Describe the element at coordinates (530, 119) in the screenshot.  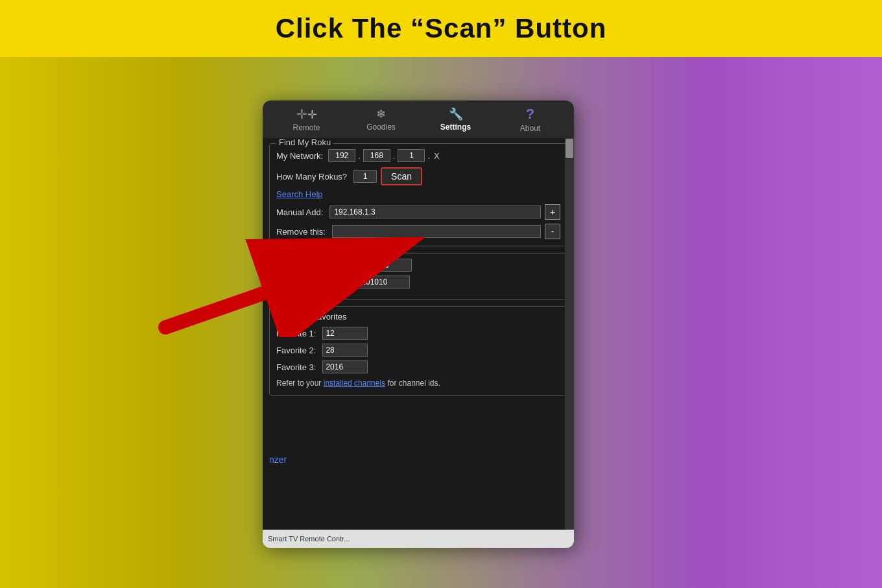
I see `tab-about: ? About` at that location.